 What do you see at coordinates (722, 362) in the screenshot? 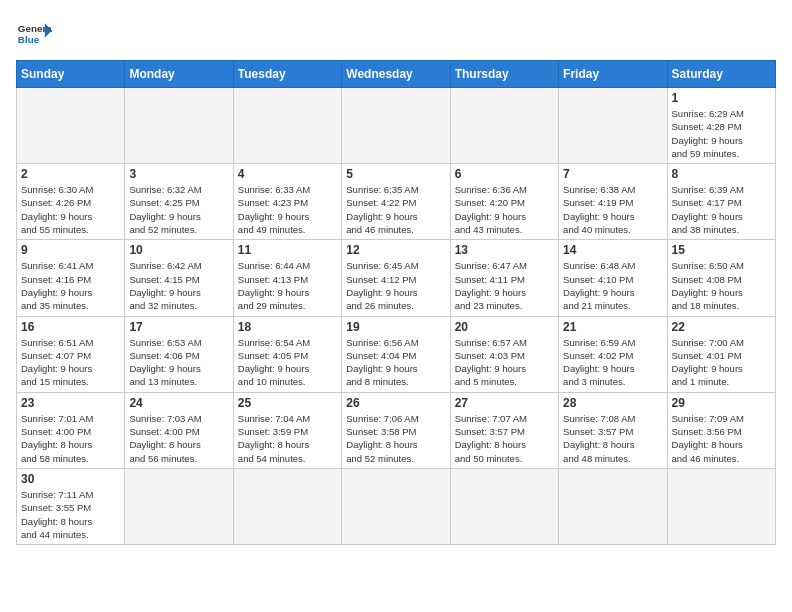
I see `day-info: Sunrise: 7:00 AM Sunset: 4:01 PM Dayligh…` at bounding box center [722, 362].